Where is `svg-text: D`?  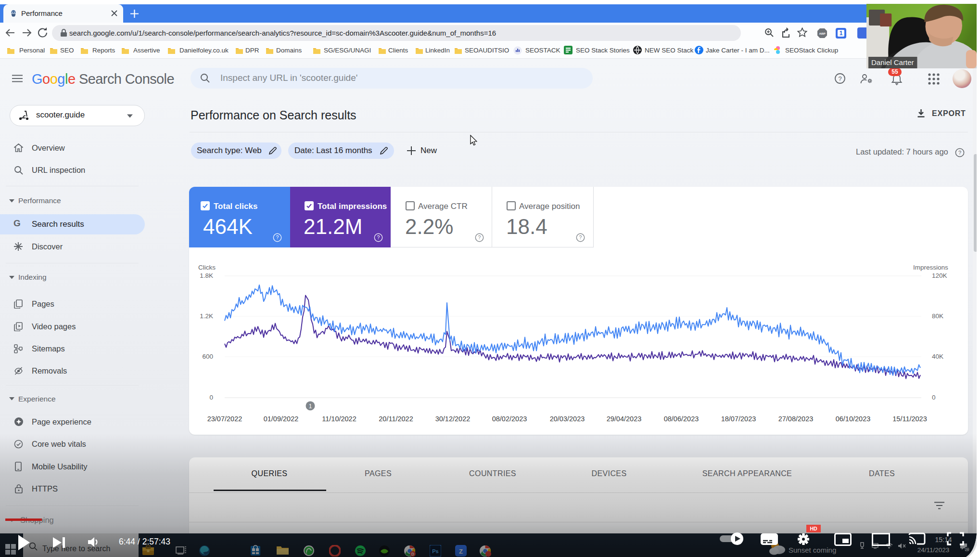
svg-text: D is located at coordinates (413, 554).